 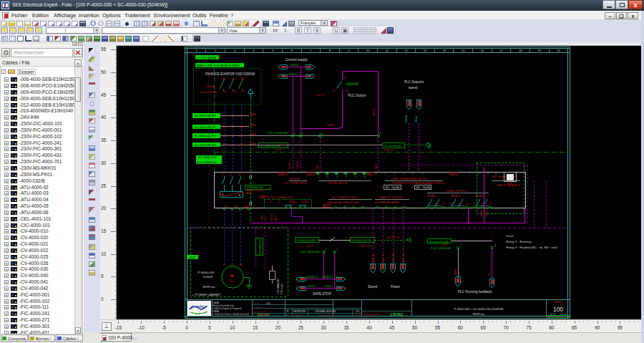 I want to click on svg-text: TSH-4000-301, so click(x=260, y=247).